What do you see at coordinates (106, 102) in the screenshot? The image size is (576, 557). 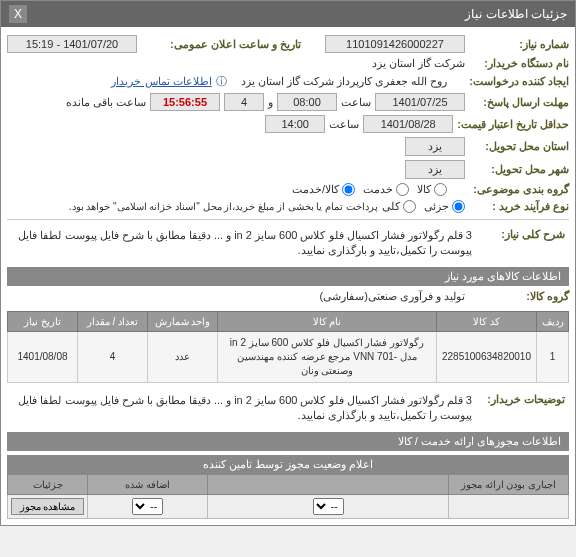 I see `remain-suffix: ساعت باقی مانده` at bounding box center [106, 102].